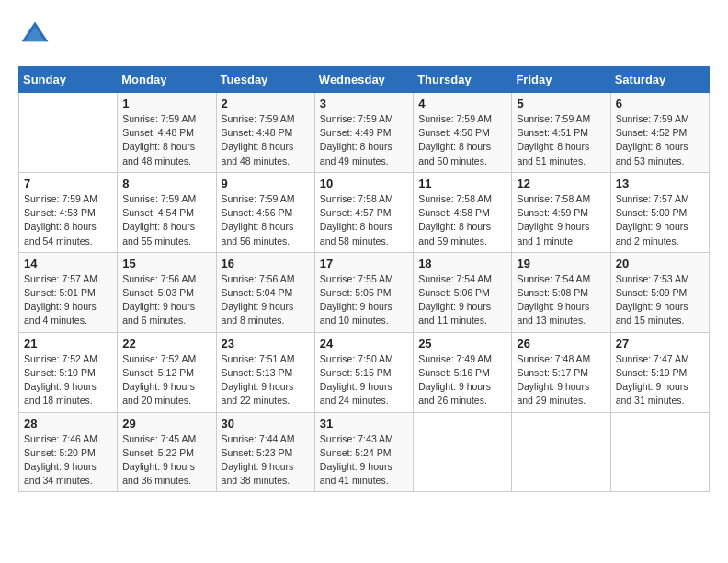 This screenshot has width=728, height=563. I want to click on day-info: Sunrise: 7:58 AM Sunset: 4:57 PM Dayligh…, so click(364, 221).